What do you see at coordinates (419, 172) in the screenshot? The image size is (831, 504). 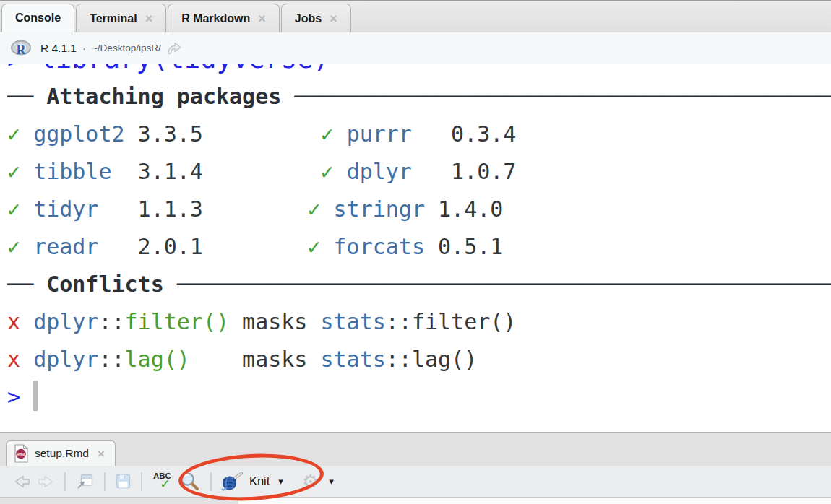 I see `console-line: ✓ tibble 3.1.4 ✓ dplyr 1.0.7` at bounding box center [419, 172].